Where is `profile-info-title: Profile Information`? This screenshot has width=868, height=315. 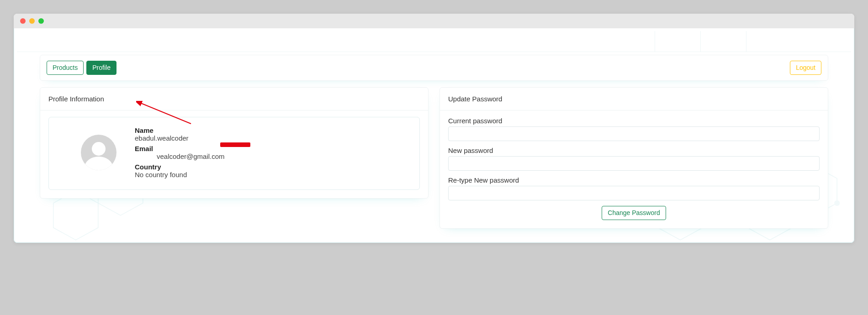
profile-info-title: Profile Information is located at coordinates (234, 99).